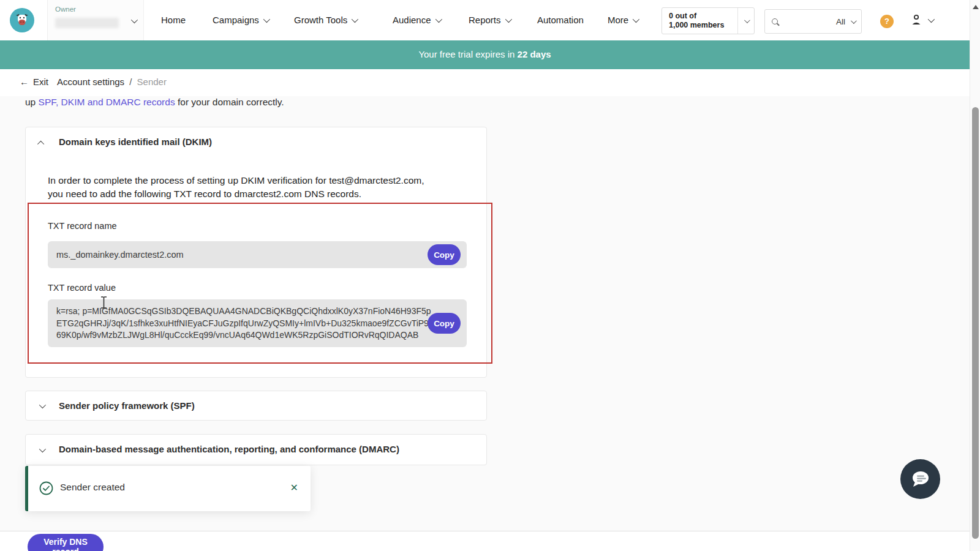  What do you see at coordinates (154, 102) in the screenshot?
I see `dns-setup-intro-text: up SPF, DKIM and DMARC records for your …` at bounding box center [154, 102].